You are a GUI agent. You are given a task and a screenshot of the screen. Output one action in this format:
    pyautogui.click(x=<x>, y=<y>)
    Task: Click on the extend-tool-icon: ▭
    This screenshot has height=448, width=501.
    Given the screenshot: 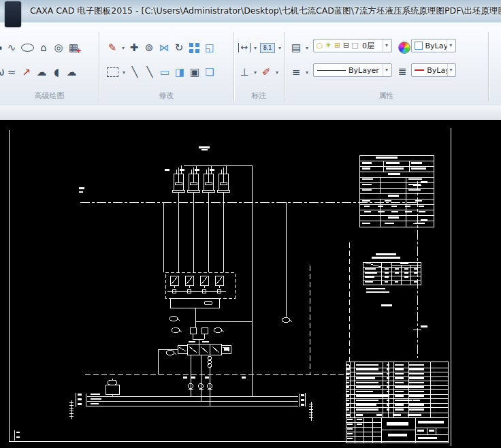 What is the action you would take?
    pyautogui.click(x=165, y=72)
    